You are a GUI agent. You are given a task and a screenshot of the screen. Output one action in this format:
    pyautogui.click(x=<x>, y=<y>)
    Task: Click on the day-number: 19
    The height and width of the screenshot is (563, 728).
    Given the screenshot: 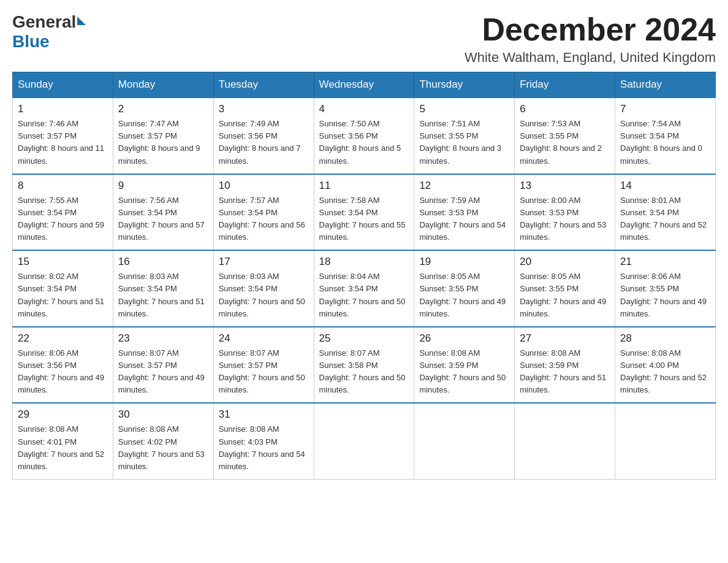 What is the action you would take?
    pyautogui.click(x=464, y=262)
    